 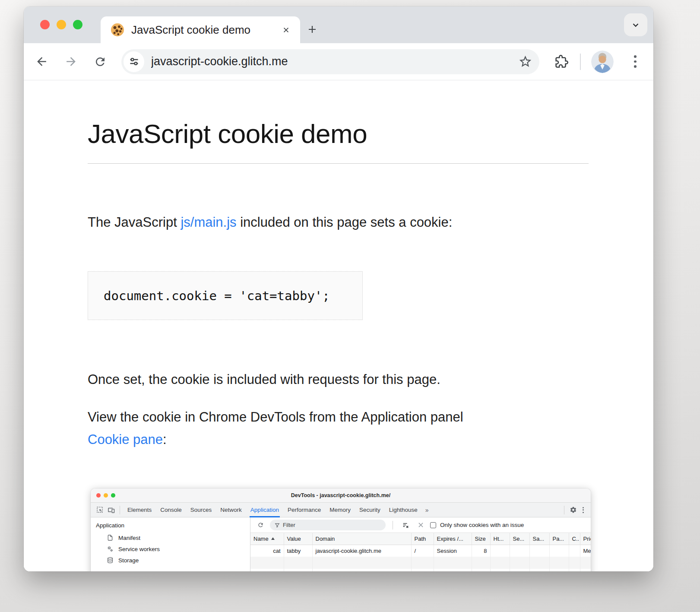 What do you see at coordinates (298, 539) in the screenshot?
I see `column-header-value: Value` at bounding box center [298, 539].